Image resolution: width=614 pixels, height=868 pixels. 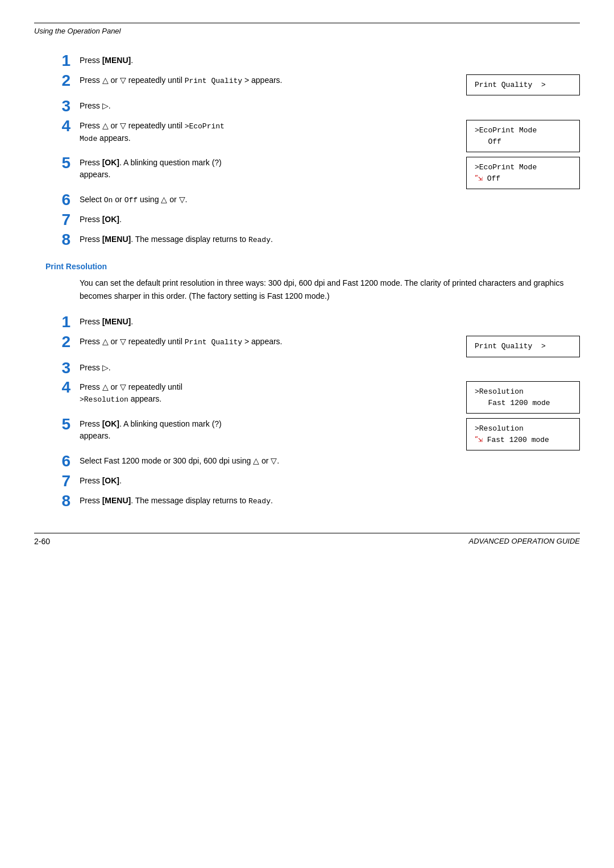 What do you see at coordinates (523, 173) in the screenshot?
I see `display-box: >EcoPrint Mode ʺ⇲ Off` at bounding box center [523, 173].